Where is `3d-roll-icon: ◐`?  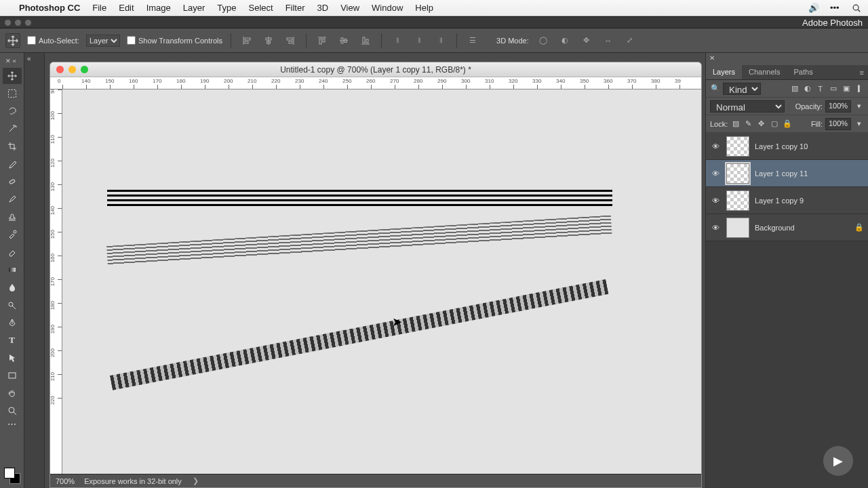 3d-roll-icon: ◐ is located at coordinates (565, 41).